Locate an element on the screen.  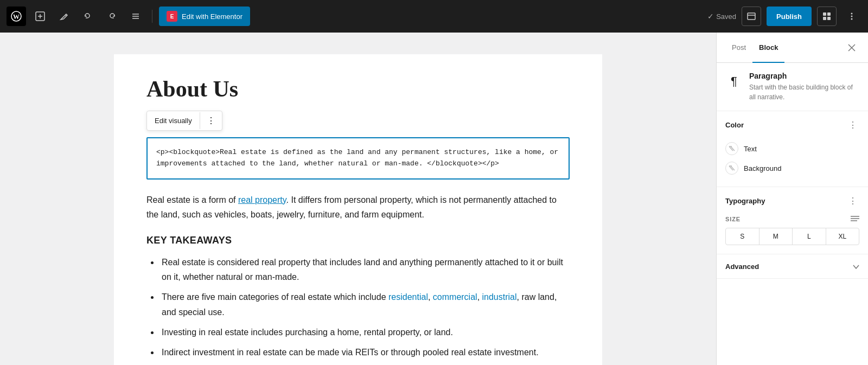
code-block: <p><blockquote>Real estate is defined as… is located at coordinates (358, 158).